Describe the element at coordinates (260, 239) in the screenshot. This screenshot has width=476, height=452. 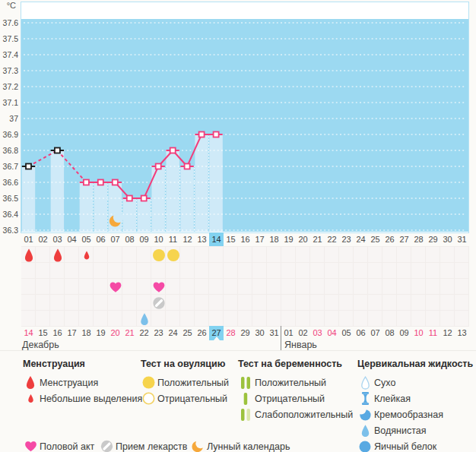
I see `cycle-day-cell: 17` at that location.